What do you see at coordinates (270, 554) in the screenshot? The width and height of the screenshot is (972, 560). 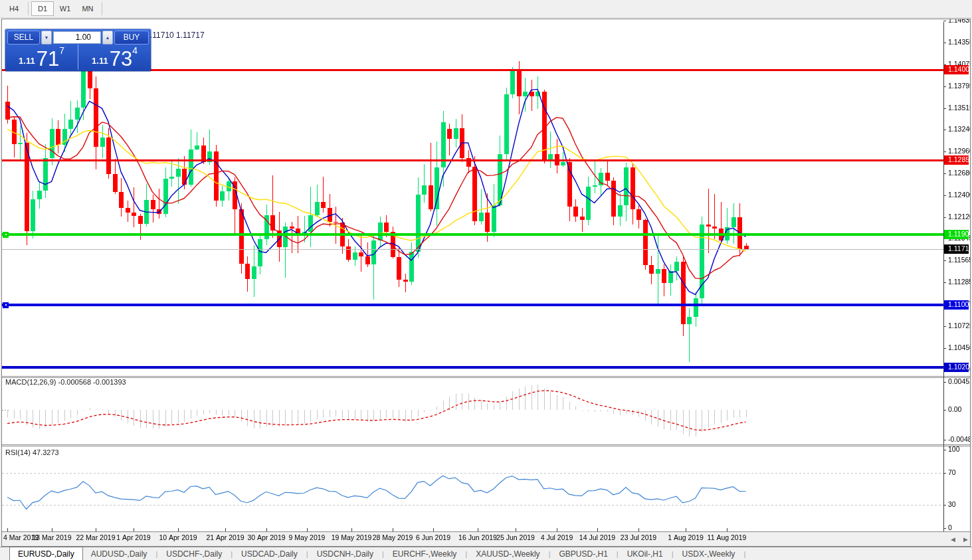 I see `tab-usdcad-daily: USDCAD-,Daily` at bounding box center [270, 554].